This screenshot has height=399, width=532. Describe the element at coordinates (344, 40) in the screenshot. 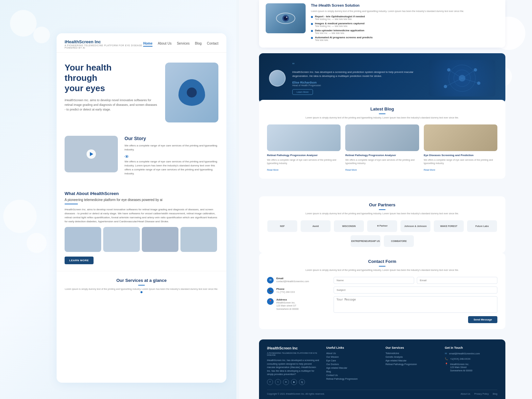

I see `sol-item-4-desc: Tele tele tele.` at that location.